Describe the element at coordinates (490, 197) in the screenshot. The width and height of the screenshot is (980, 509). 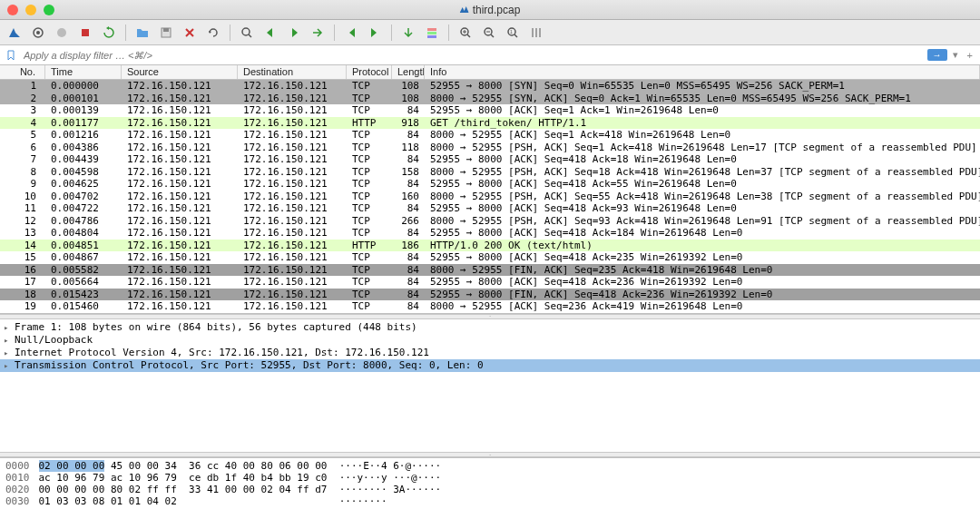
I see `packet-row: 100.004702172.16.150.121172.16.150.121TC…` at that location.